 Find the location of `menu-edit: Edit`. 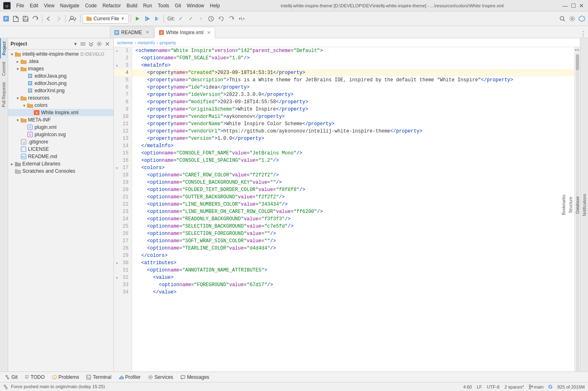

menu-edit: Edit is located at coordinates (34, 6).